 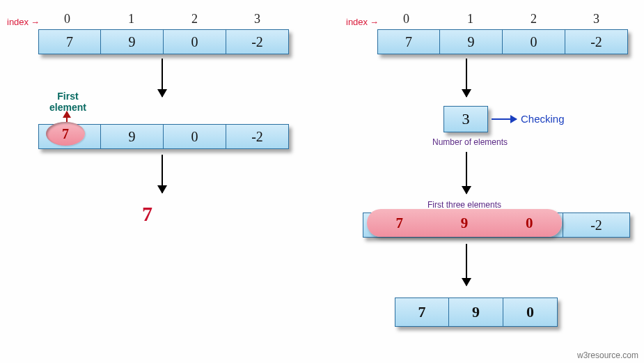 What do you see at coordinates (533, 20) in the screenshot?
I see `right-idx-2: 2` at bounding box center [533, 20].